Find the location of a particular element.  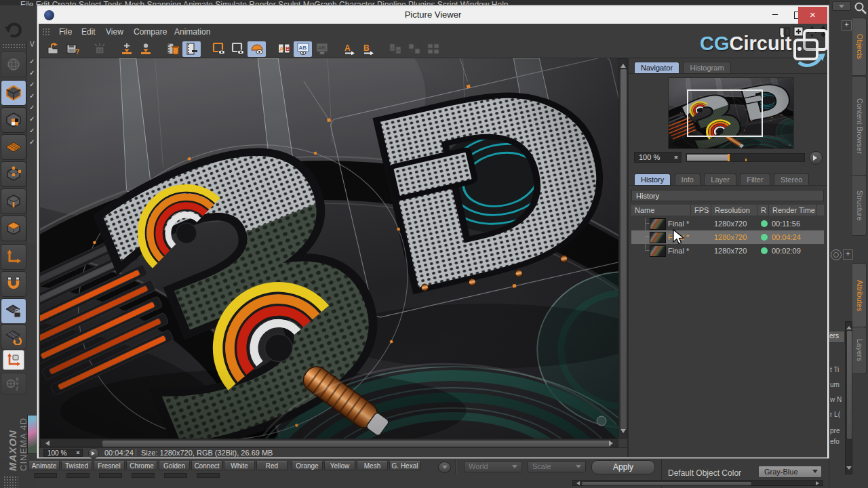

column-name: Name is located at coordinates (661, 210).